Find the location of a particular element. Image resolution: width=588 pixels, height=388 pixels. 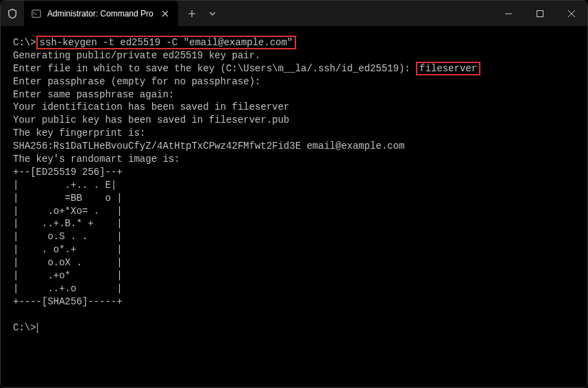

terminal-line: The key's randomart image is: is located at coordinates (97, 159).